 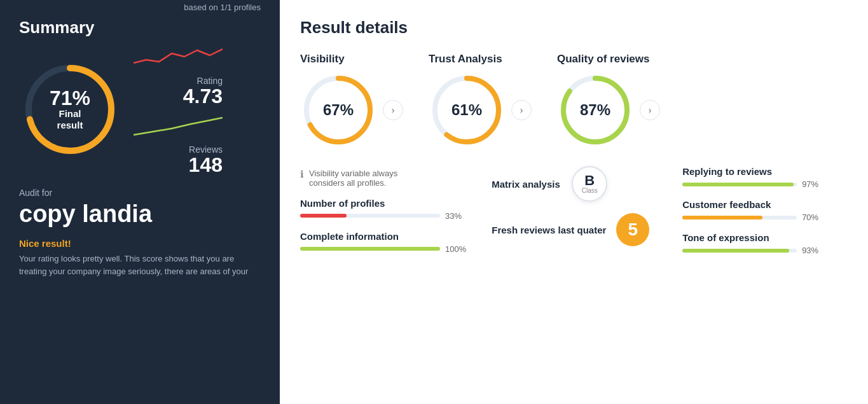 I want to click on complete-information-metric: Complete information 100%, so click(x=383, y=242).